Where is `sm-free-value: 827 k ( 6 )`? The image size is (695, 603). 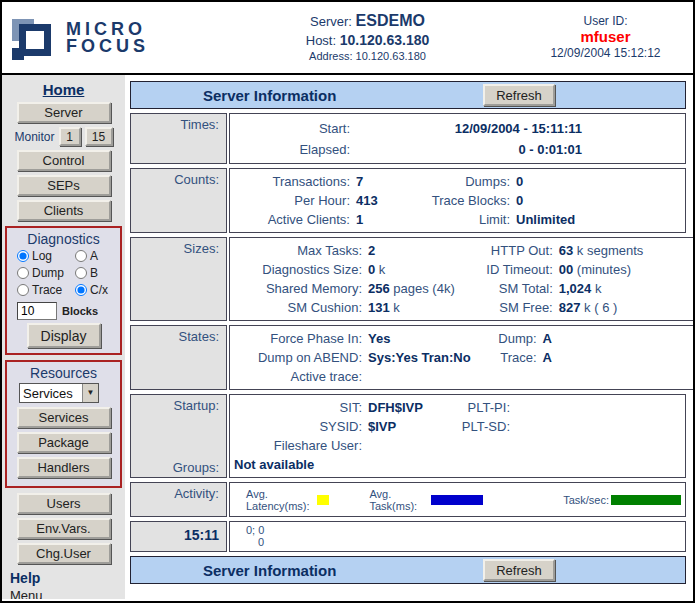
sm-free-value: 827 k ( 6 ) is located at coordinates (626, 308).